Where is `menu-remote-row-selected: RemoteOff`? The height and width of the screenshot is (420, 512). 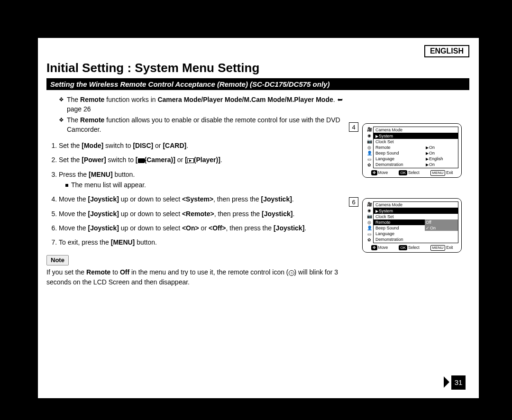 menu-remote-row-selected: RemoteOff is located at coordinates (416, 222).